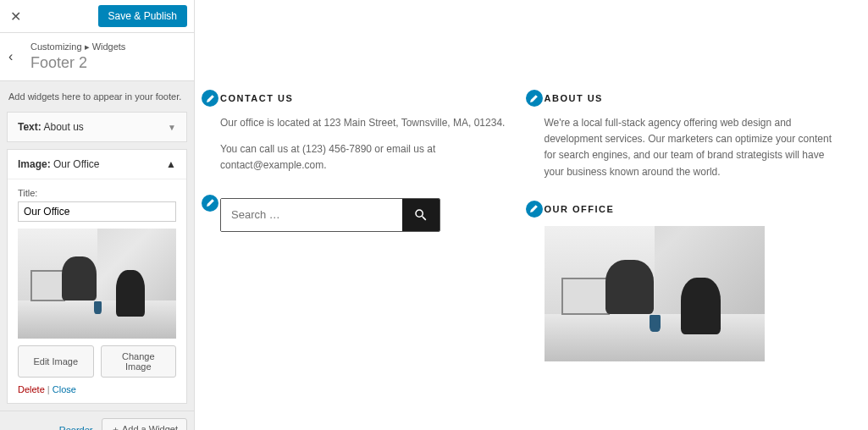  I want to click on title-input, so click(97, 212).